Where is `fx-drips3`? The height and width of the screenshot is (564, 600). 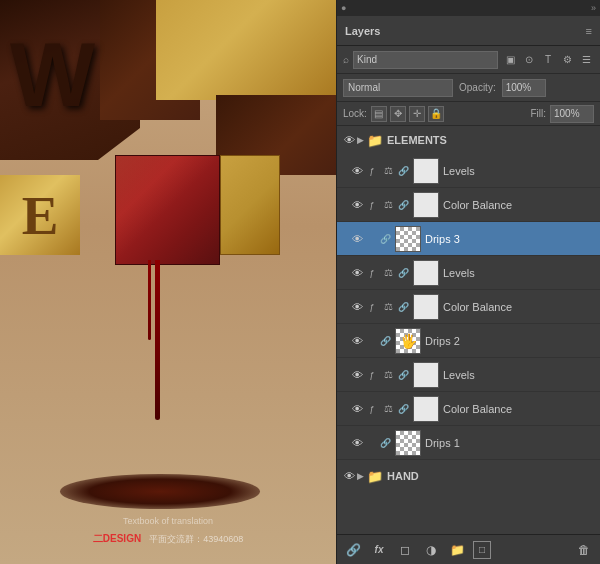 fx-drips3 is located at coordinates (372, 239).